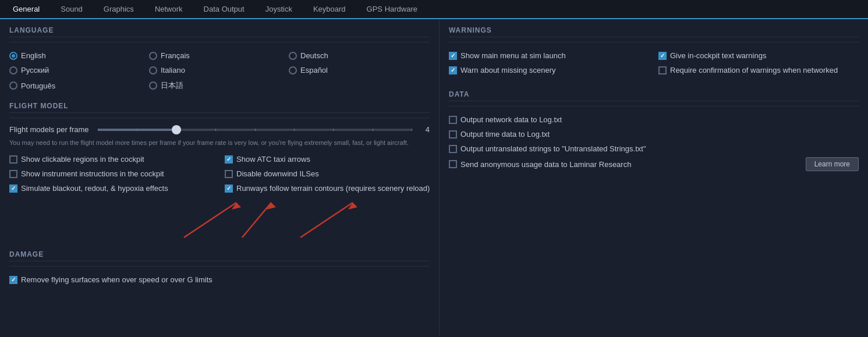  I want to click on radio-francais, so click(153, 56).